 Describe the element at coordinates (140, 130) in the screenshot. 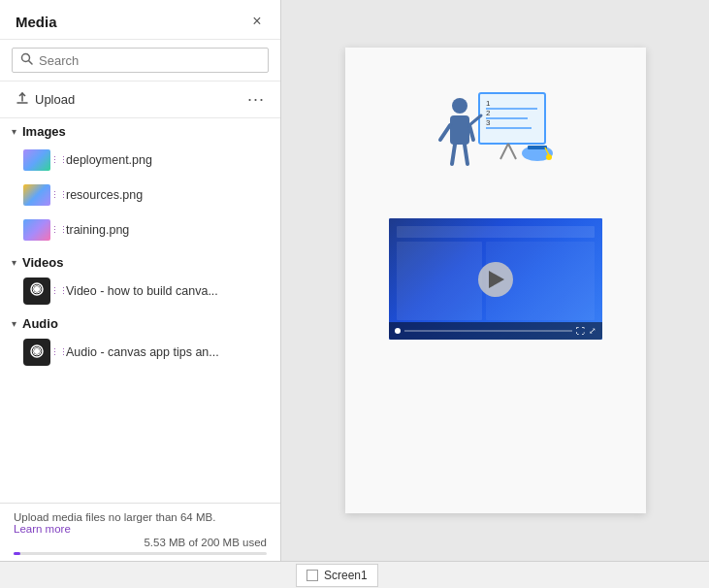

I see `images-section-header: ▾ Images` at that location.